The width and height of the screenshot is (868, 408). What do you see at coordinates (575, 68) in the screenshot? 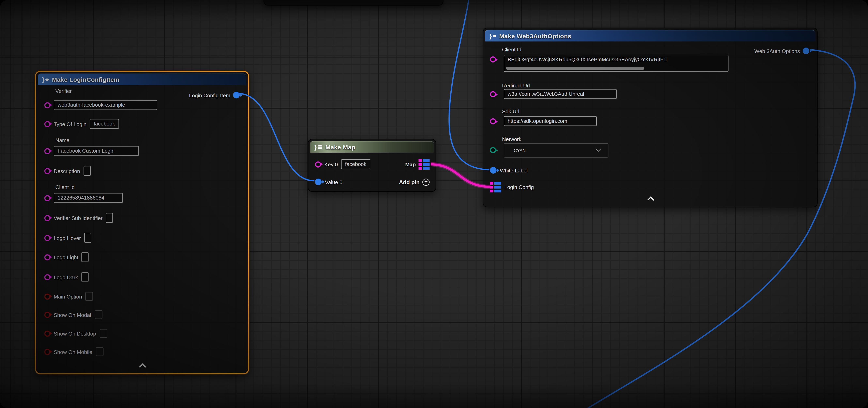
I see `client-id-scrollbar` at bounding box center [575, 68].